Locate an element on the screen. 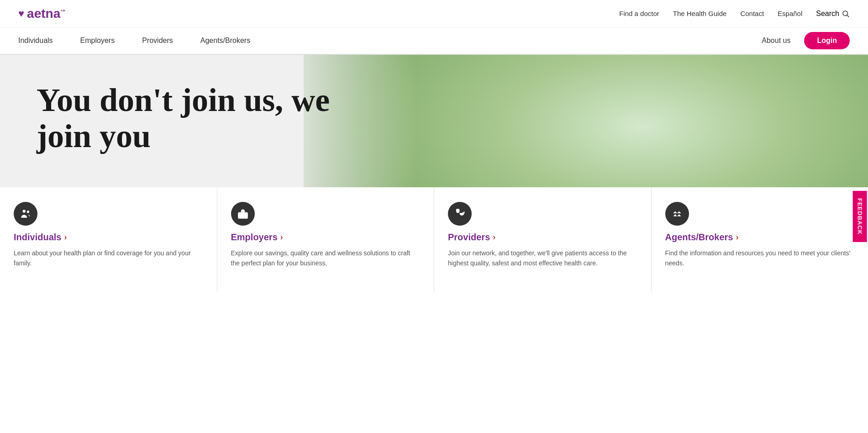 The height and width of the screenshot is (433, 868). card-individuals-desc: Learn about your health plan or find cov… is located at coordinates (109, 259).